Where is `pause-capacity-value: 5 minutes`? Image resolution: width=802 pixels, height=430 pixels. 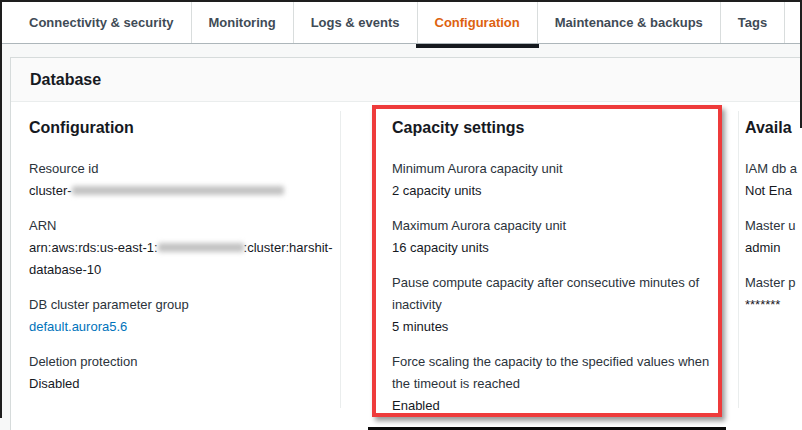 pause-capacity-value: 5 minutes is located at coordinates (558, 327).